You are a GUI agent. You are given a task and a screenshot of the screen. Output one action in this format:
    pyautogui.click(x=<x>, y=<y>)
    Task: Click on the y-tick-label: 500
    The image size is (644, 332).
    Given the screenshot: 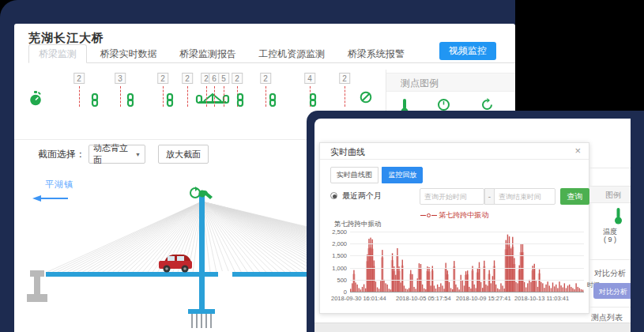 What is the action you would take?
    pyautogui.click(x=336, y=280)
    